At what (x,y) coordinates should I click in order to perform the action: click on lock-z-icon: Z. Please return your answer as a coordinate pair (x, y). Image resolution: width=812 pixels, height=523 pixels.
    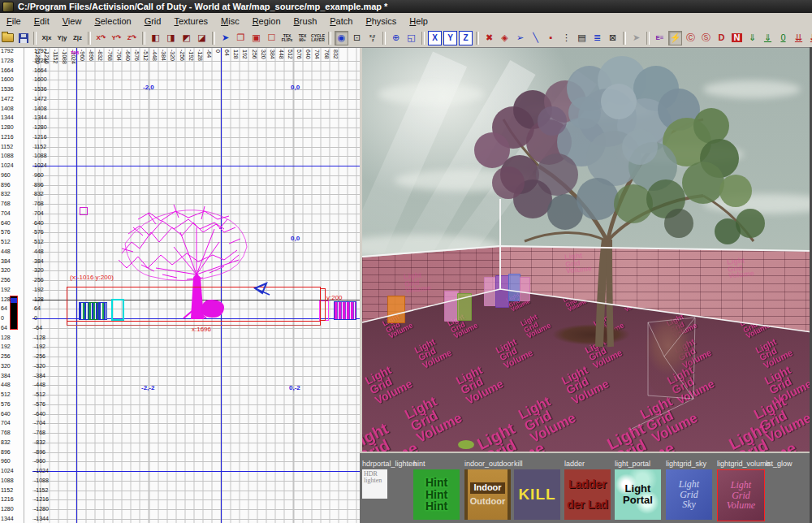
    Looking at the image, I should click on (466, 38).